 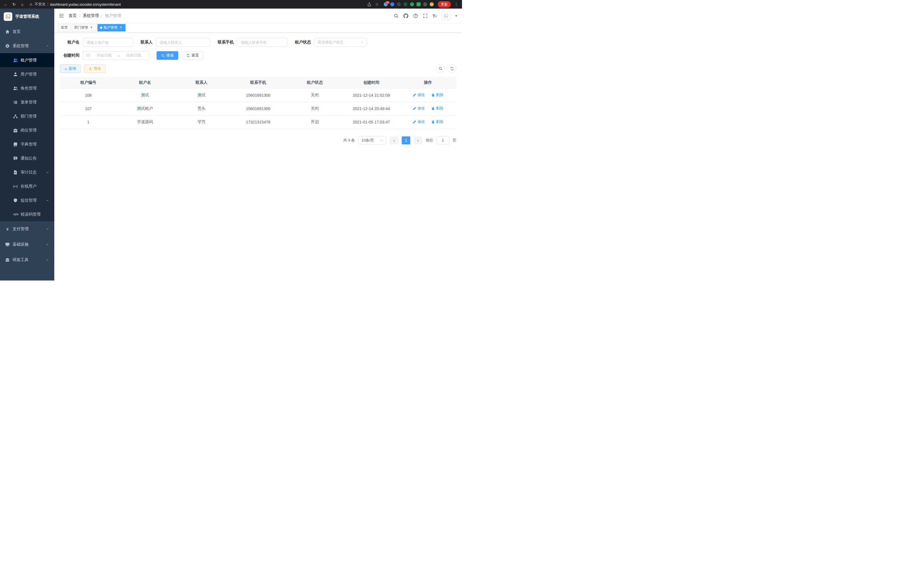 I want to click on reload-icon: ↻, so click(x=14, y=5).